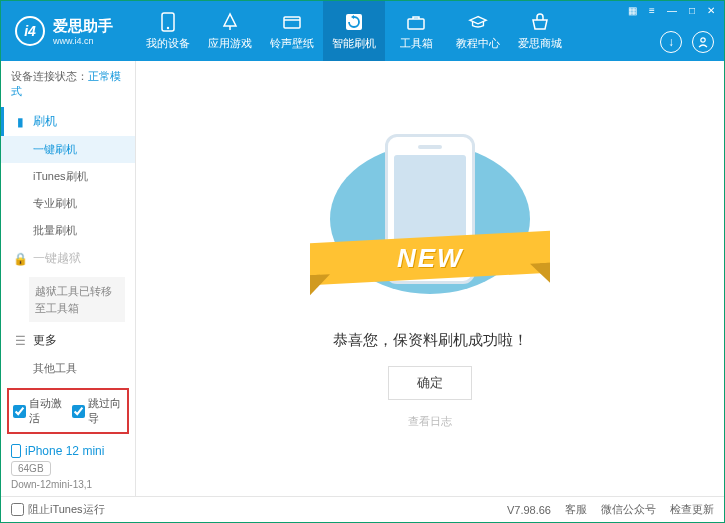 The height and width of the screenshot is (523, 725). What do you see at coordinates (430, 219) in the screenshot?
I see `success-illustration: NEW` at bounding box center [430, 219].